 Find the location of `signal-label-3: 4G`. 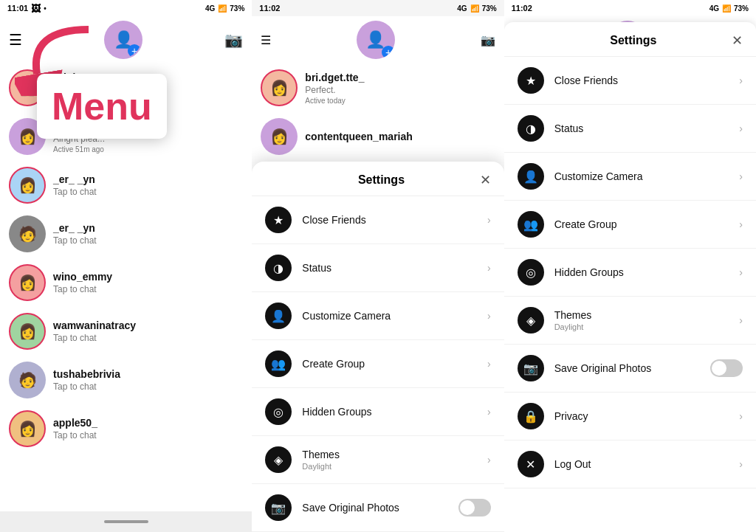

signal-label-3: 4G is located at coordinates (715, 9).